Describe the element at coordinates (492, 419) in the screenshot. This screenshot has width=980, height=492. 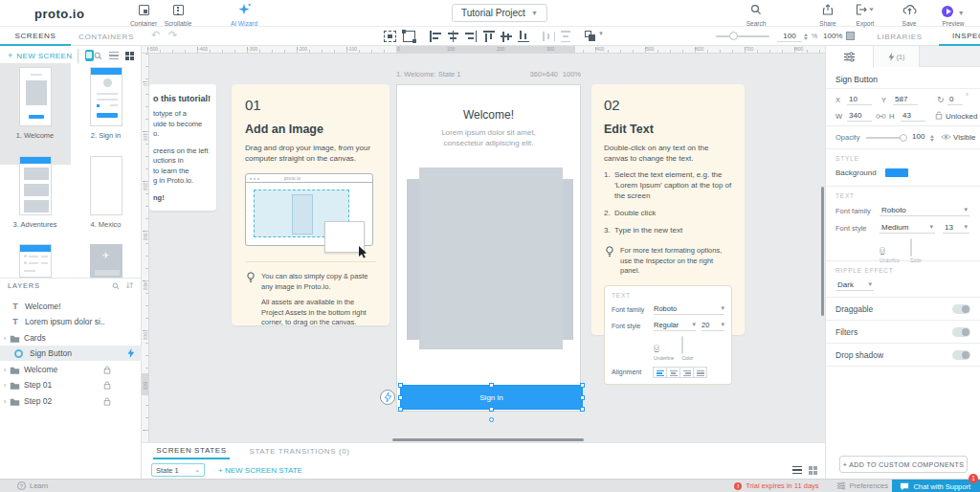
I see `selection-rotate-handle` at that location.